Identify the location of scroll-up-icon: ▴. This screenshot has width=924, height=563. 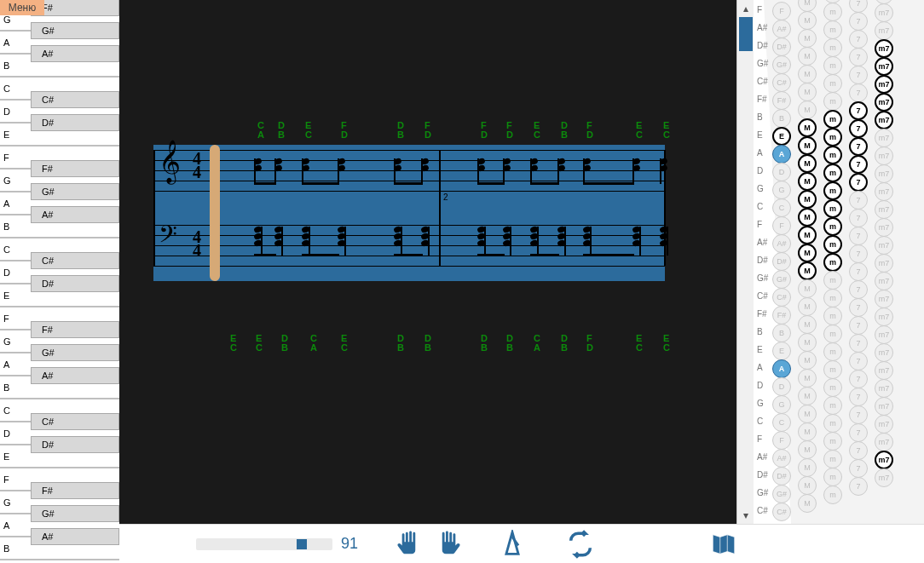
(745, 9).